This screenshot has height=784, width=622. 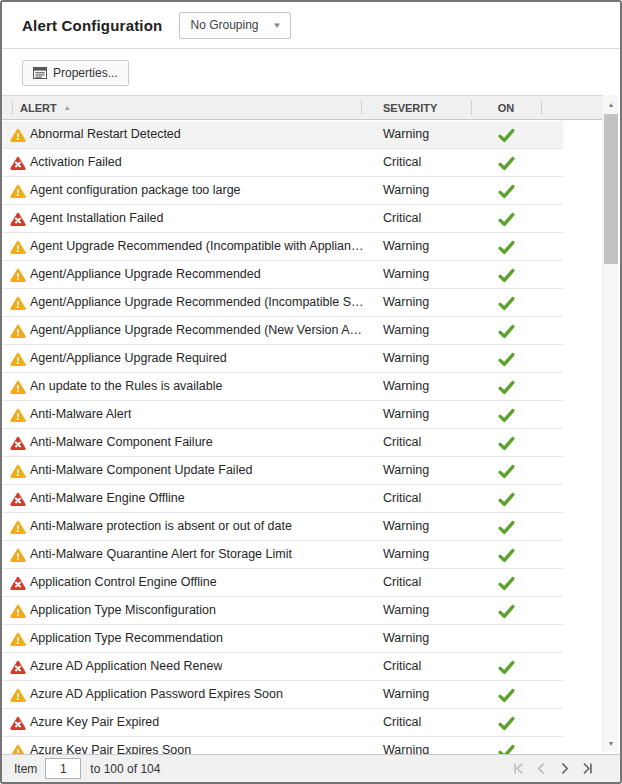 What do you see at coordinates (541, 768) in the screenshot?
I see `previous-page-icon` at bounding box center [541, 768].